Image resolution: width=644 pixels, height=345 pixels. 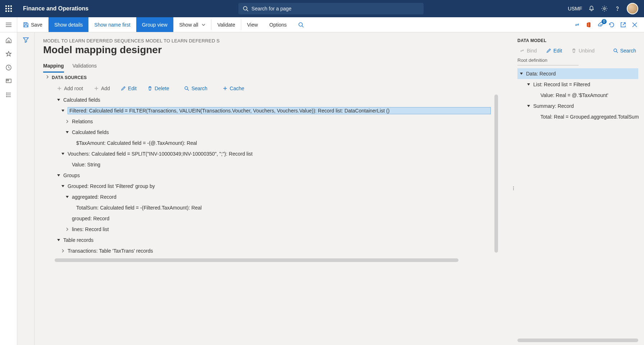 What do you see at coordinates (589, 25) in the screenshot?
I see `office-icon` at bounding box center [589, 25].